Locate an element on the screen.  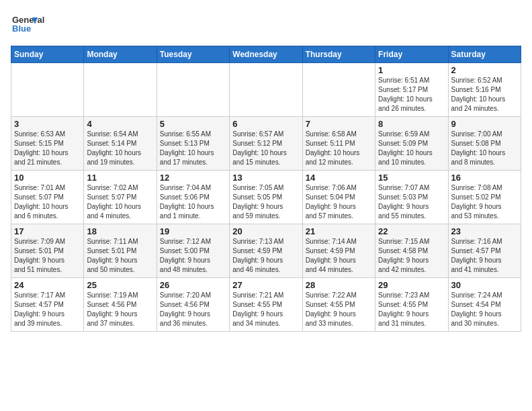
day-number: 30 is located at coordinates (485, 285).